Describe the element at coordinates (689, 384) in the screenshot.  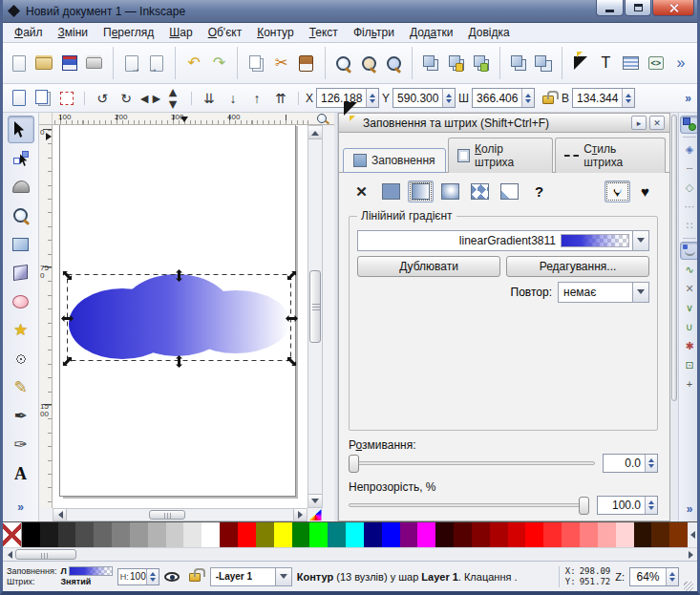
I see `snap-rotation-center-icon: +` at that location.